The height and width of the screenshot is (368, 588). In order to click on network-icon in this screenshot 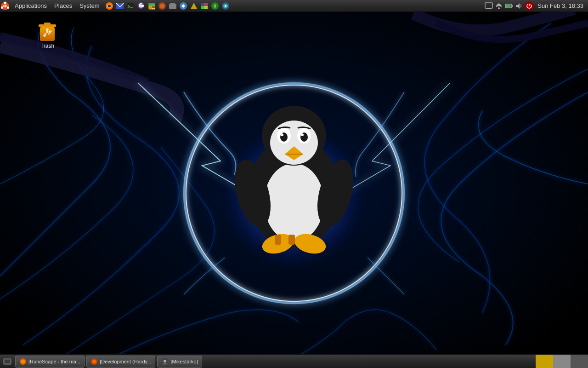, I will do `click(499, 6)`.